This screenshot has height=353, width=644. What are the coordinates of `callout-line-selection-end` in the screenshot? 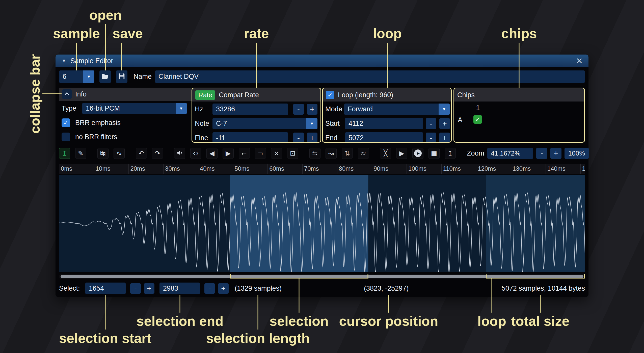 It's located at (180, 304).